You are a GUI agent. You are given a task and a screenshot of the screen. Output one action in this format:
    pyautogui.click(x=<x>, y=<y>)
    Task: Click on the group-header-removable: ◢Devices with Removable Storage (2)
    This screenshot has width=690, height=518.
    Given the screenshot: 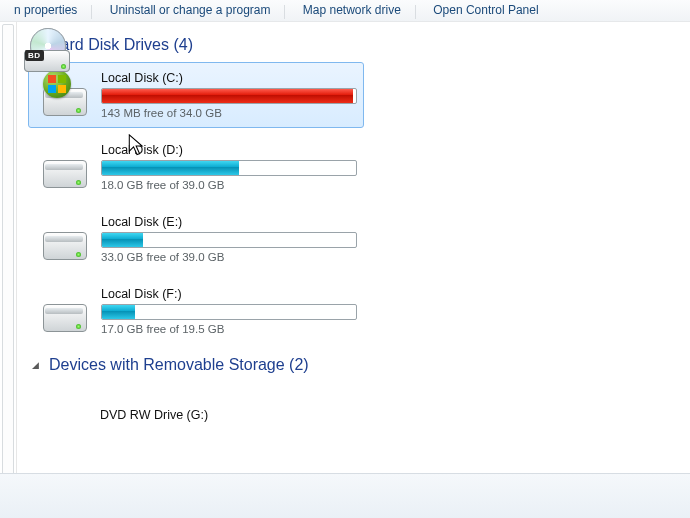 What is the action you would take?
    pyautogui.click(x=357, y=366)
    